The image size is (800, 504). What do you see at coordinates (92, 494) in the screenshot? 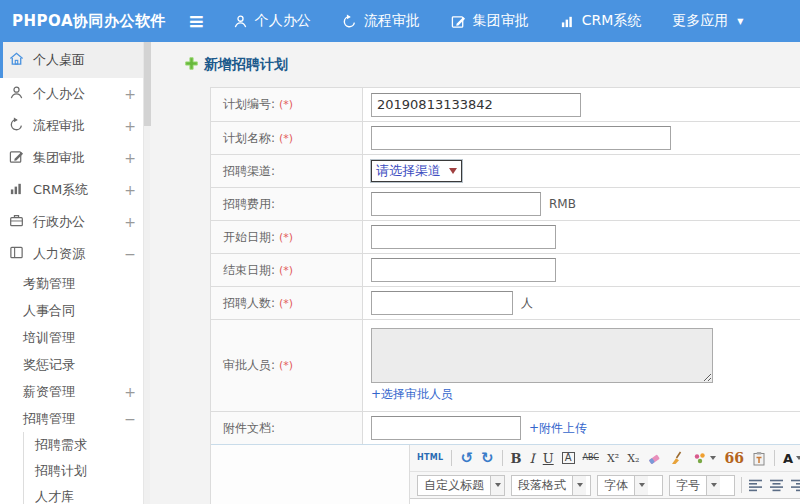
I see `sidebar-item-talent-pool: 人才库` at bounding box center [92, 494].